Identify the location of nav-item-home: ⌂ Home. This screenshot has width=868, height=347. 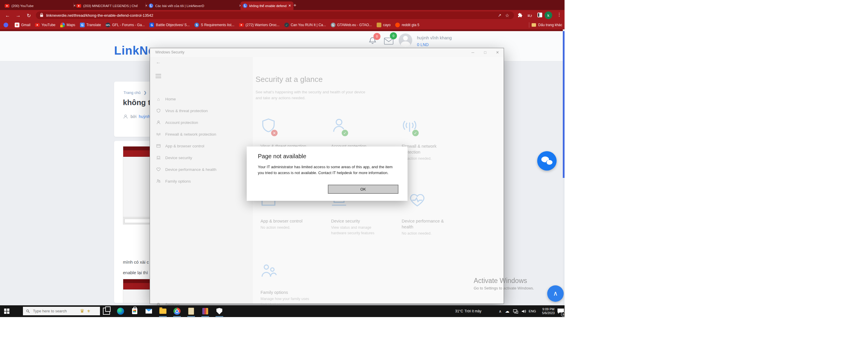
(202, 99).